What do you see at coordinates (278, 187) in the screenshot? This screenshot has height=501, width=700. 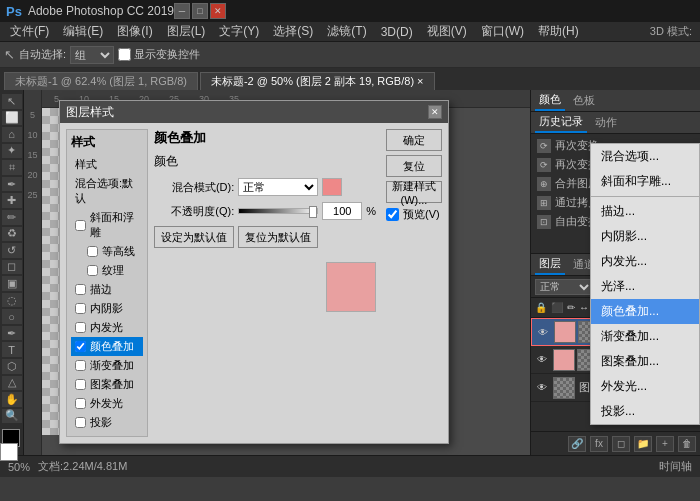 I see `blend-mode-select: 正常 溶解 正片叠底` at bounding box center [278, 187].